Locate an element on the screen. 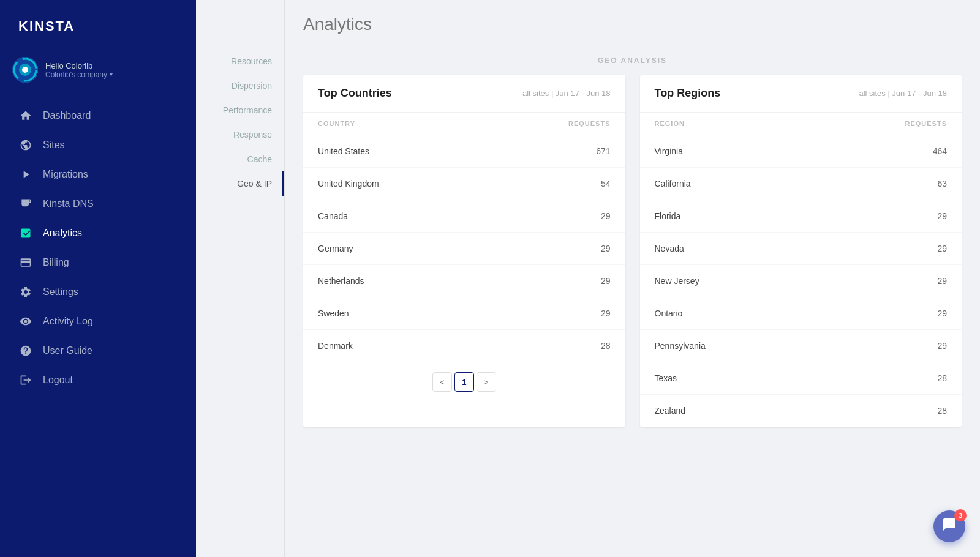 The width and height of the screenshot is (980, 557). region-name: Zealand is located at coordinates (725, 411).